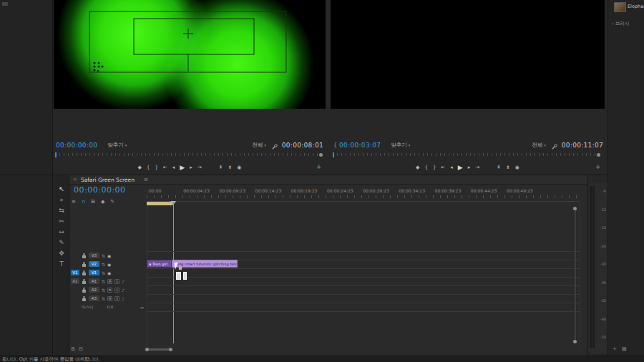 The image size is (644, 362). Describe the element at coordinates (94, 298) in the screenshot. I see `track-name-a3: A3` at that location.